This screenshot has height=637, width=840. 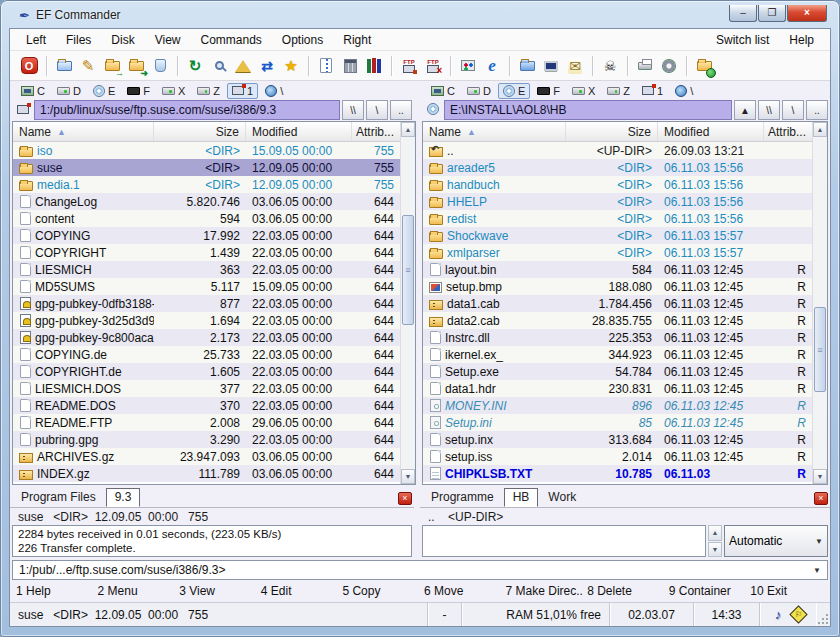 I want to click on menu-item-commands: Commands, so click(x=232, y=40).